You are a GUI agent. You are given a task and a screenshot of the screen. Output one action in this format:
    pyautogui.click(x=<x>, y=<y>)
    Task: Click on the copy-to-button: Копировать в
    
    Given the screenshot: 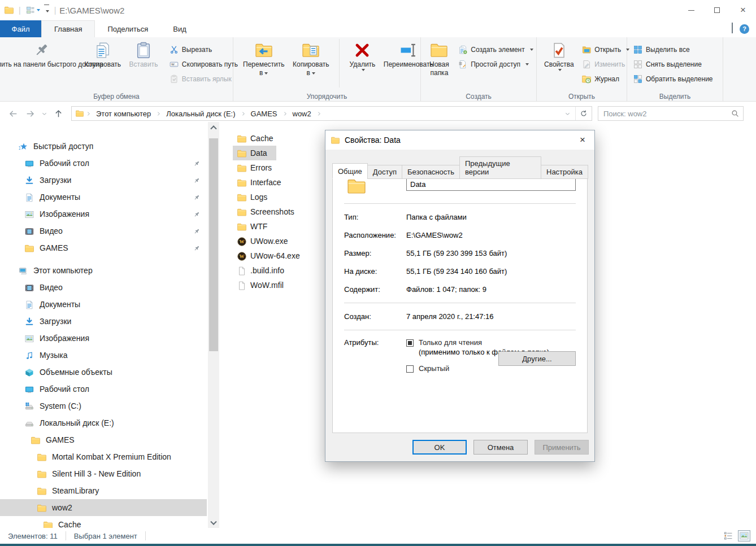 What is the action you would take?
    pyautogui.click(x=311, y=59)
    